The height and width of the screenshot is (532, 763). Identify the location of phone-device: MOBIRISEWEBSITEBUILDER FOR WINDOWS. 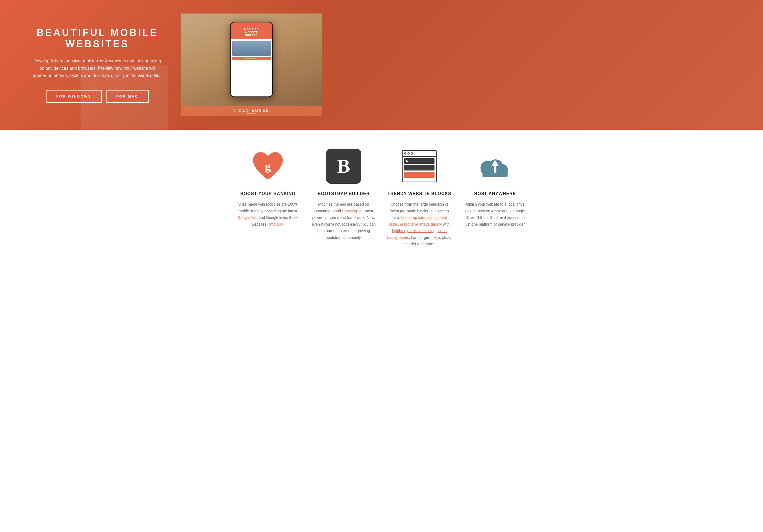
(252, 59).